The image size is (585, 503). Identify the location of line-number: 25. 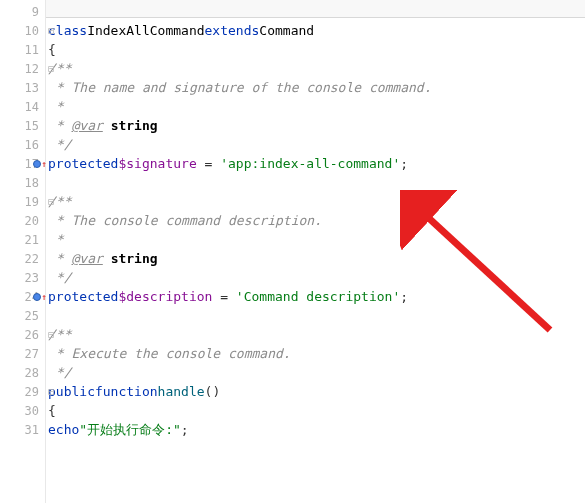
(32, 316).